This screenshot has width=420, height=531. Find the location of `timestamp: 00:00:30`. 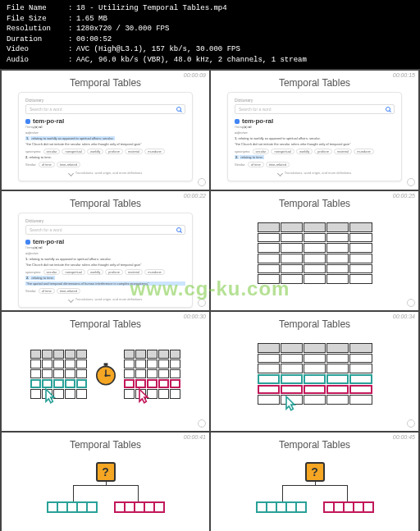

timestamp: 00:00:30 is located at coordinates (195, 317).